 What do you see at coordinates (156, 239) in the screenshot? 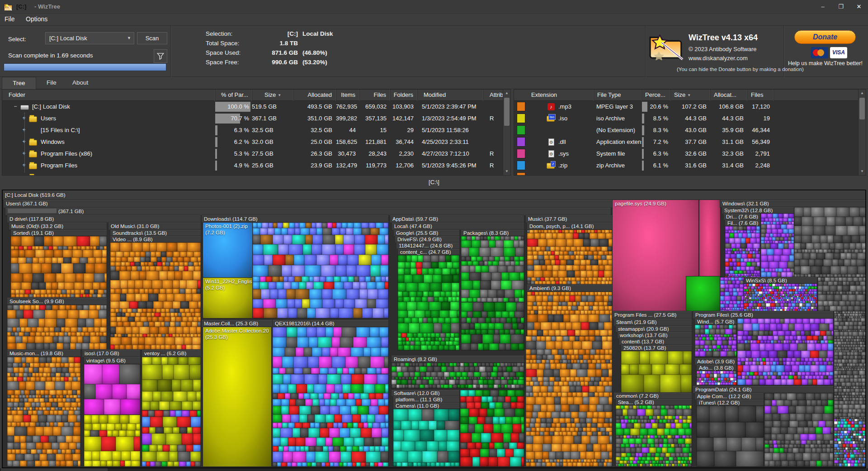
I see `treemap-band: Video ... (8.9 GB)` at bounding box center [156, 239].